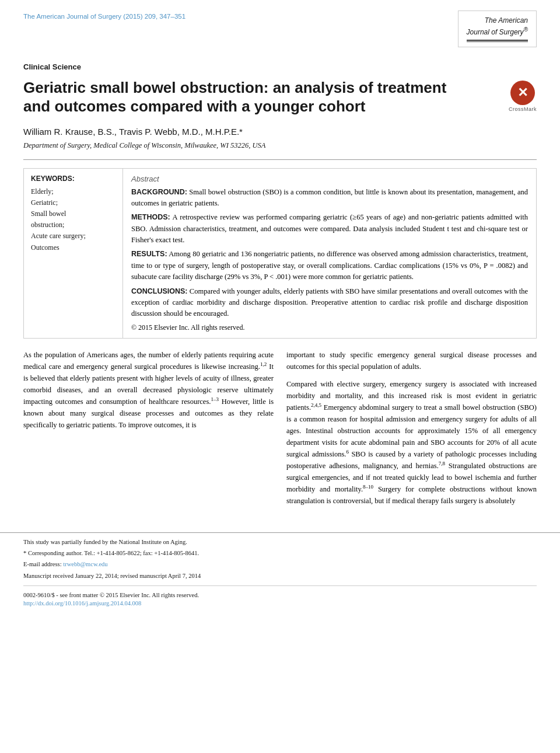 The width and height of the screenshot is (560, 753). I want to click on ref-8-10: 8–10, so click(368, 487).